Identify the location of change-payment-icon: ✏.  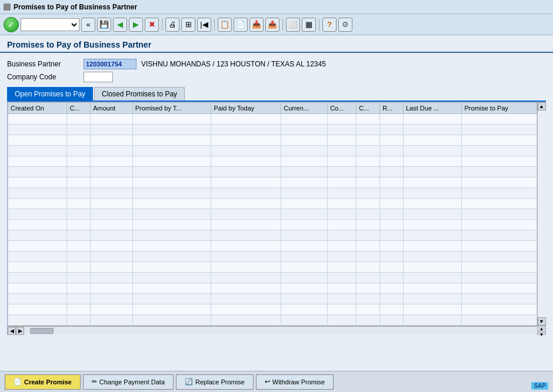
(94, 382).